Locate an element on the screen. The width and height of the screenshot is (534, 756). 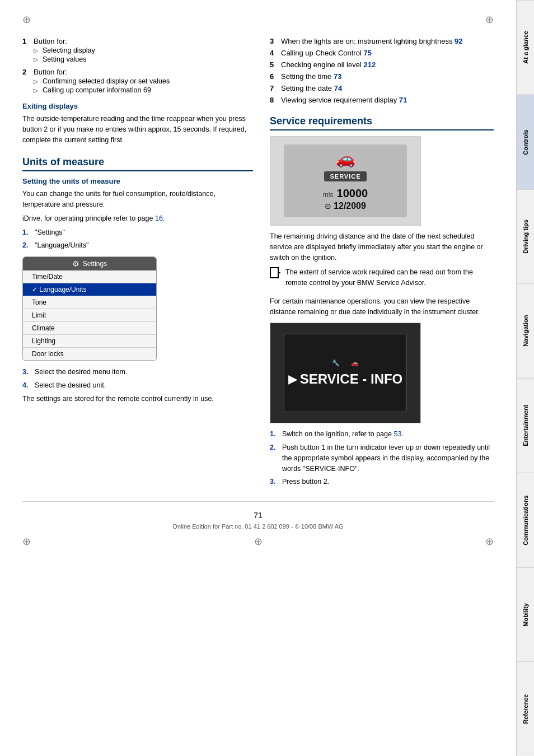
bottom-right-crosshair: ⊕ is located at coordinates (489, 542).